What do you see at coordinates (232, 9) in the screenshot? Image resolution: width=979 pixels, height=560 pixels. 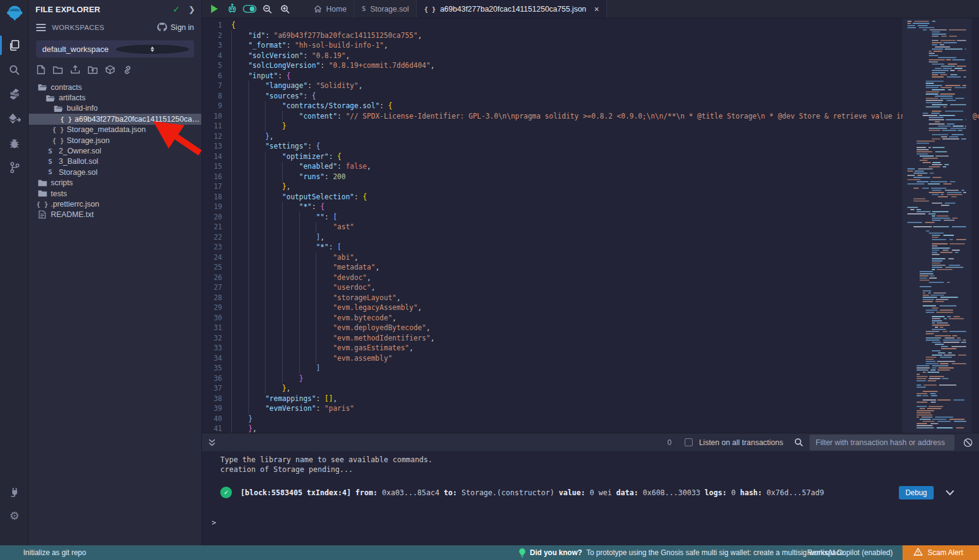 I see `ai-copilot-robot-icon` at bounding box center [232, 9].